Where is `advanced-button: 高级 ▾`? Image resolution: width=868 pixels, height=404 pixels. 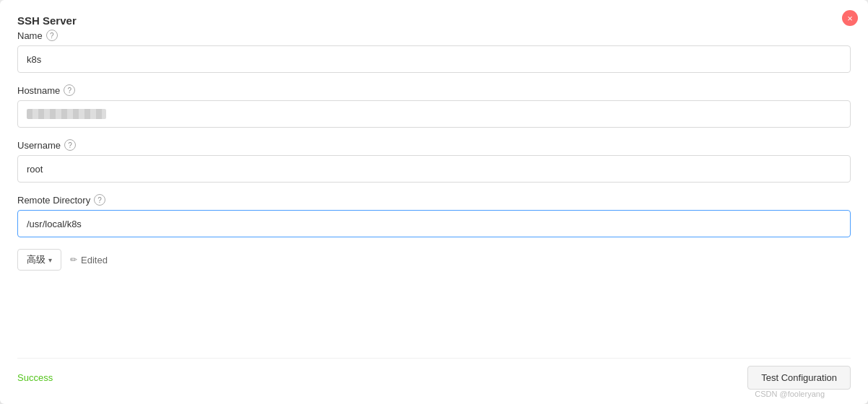
advanced-button: 高级 ▾ is located at coordinates (39, 260).